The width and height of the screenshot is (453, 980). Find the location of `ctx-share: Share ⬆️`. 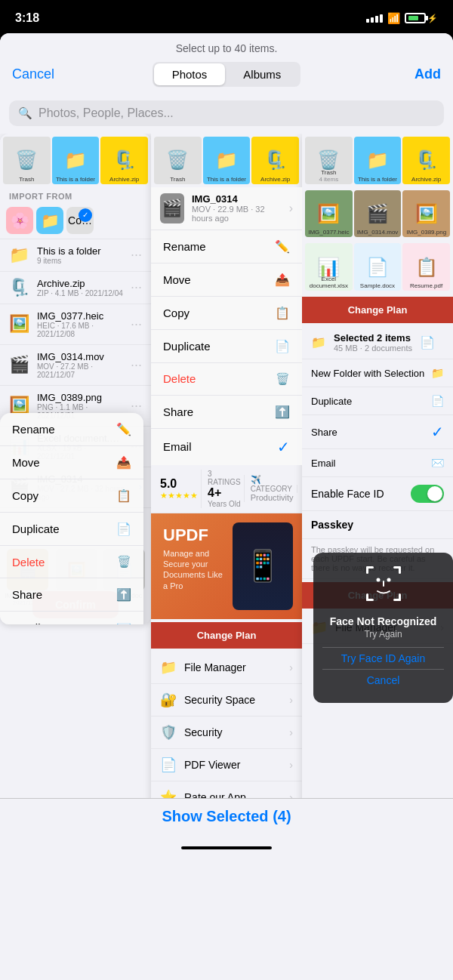

ctx-share: Share ⬆️ is located at coordinates (72, 595).